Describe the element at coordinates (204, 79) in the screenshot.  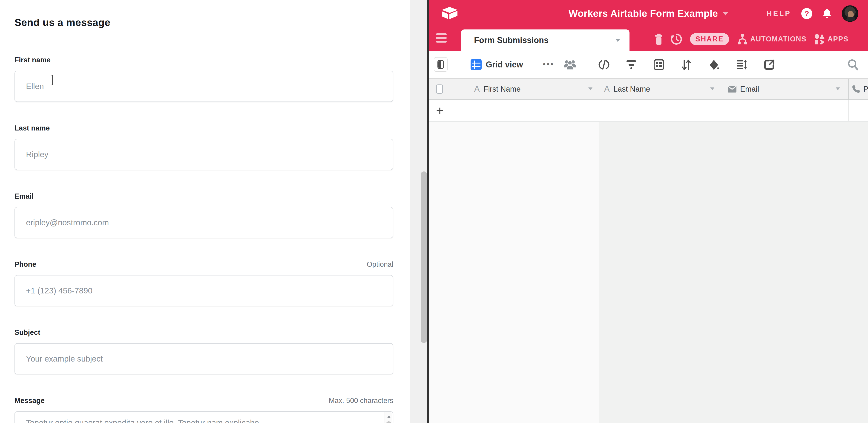
I see `field-first-name: First name Ellen` at that location.